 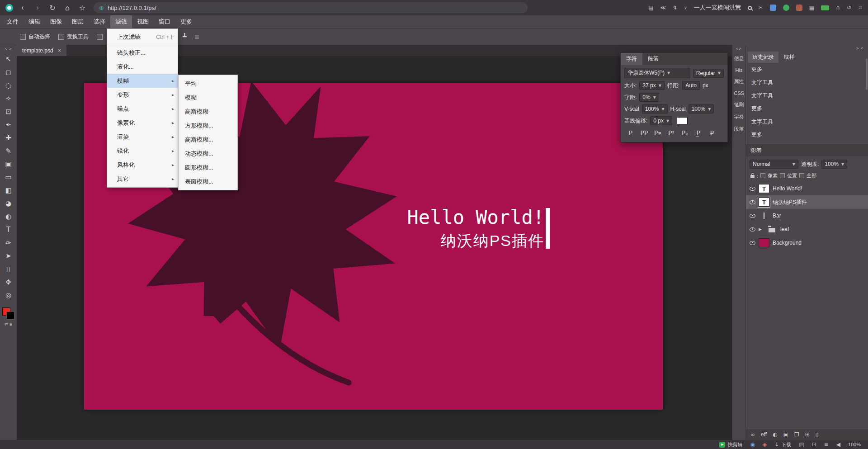 What do you see at coordinates (691, 85) in the screenshot?
I see `leading-input: Auto` at bounding box center [691, 85].